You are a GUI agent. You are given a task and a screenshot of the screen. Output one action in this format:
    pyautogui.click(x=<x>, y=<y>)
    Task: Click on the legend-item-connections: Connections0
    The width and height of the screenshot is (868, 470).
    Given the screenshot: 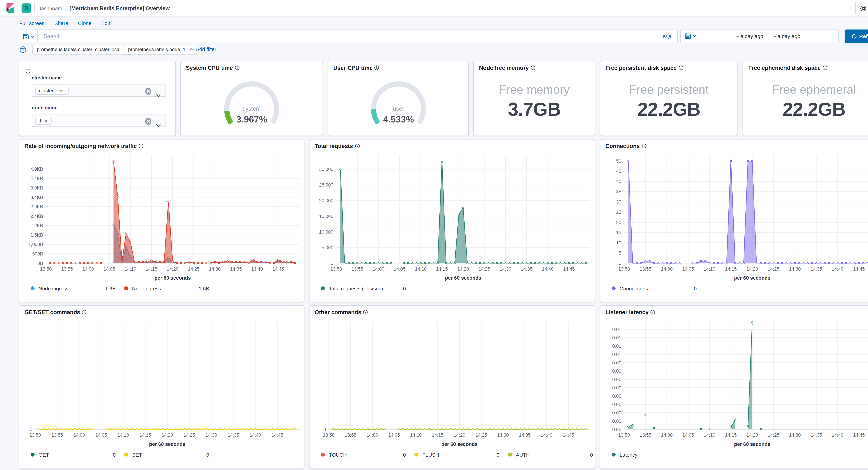 What is the action you would take?
    pyautogui.click(x=654, y=288)
    